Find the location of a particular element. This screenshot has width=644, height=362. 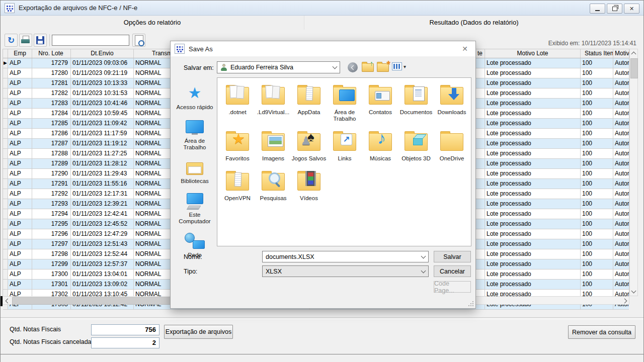

filter-input is located at coordinates (91, 40).